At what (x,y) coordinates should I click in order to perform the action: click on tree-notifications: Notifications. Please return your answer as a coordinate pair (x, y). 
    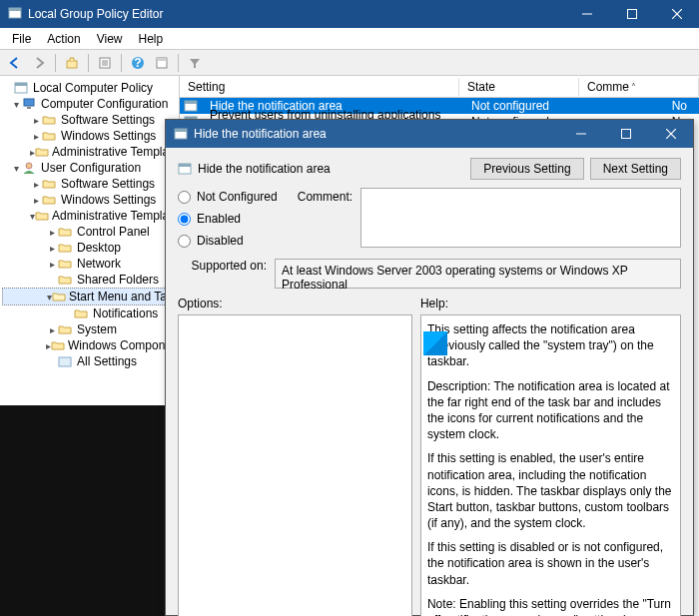
    Looking at the image, I should click on (90, 313).